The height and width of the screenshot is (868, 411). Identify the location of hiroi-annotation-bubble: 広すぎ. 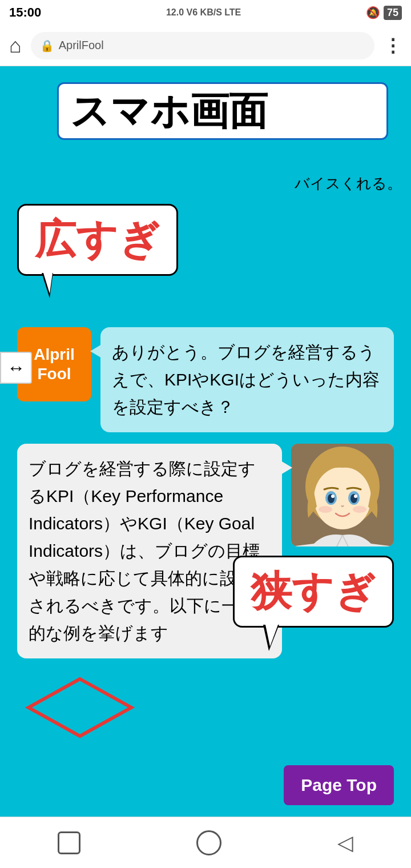
(98, 240).